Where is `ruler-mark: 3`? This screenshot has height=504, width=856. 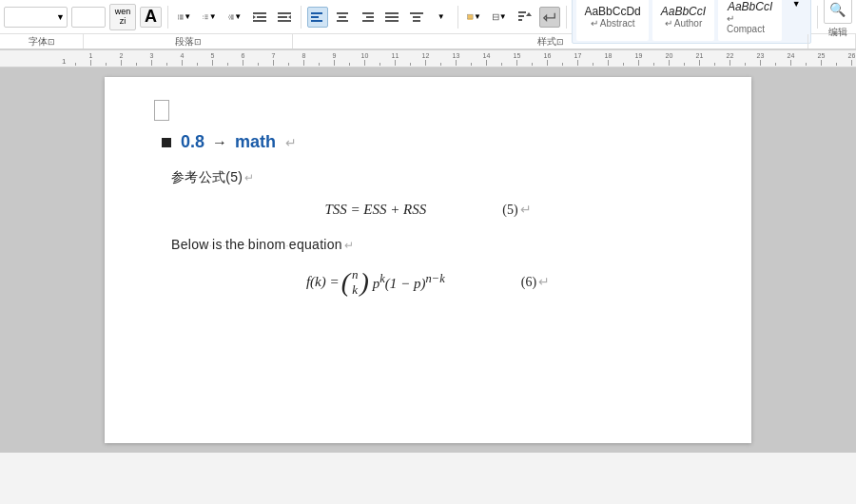 ruler-mark: 3 is located at coordinates (151, 59).